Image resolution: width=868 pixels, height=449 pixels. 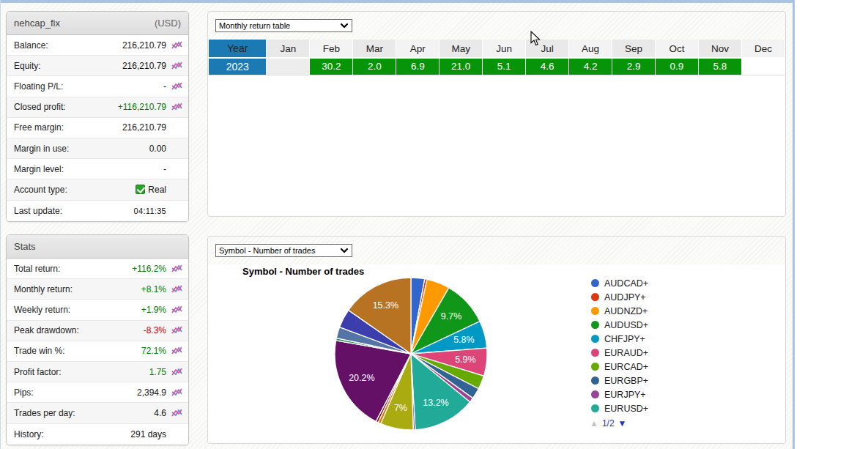 What do you see at coordinates (40, 107) in the screenshot?
I see `stat-label: Closed profit:` at bounding box center [40, 107].